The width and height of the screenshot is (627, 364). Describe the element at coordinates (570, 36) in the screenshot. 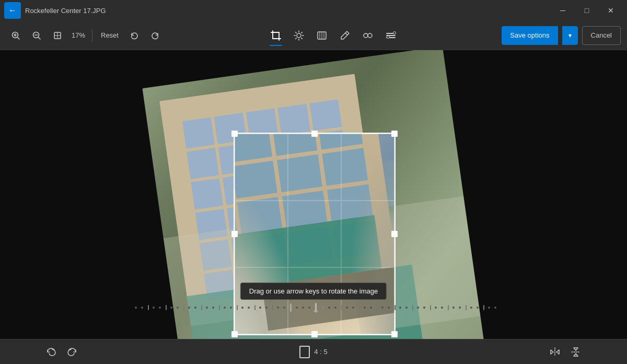

I see `save-options-dropdown-button: ▾` at that location.